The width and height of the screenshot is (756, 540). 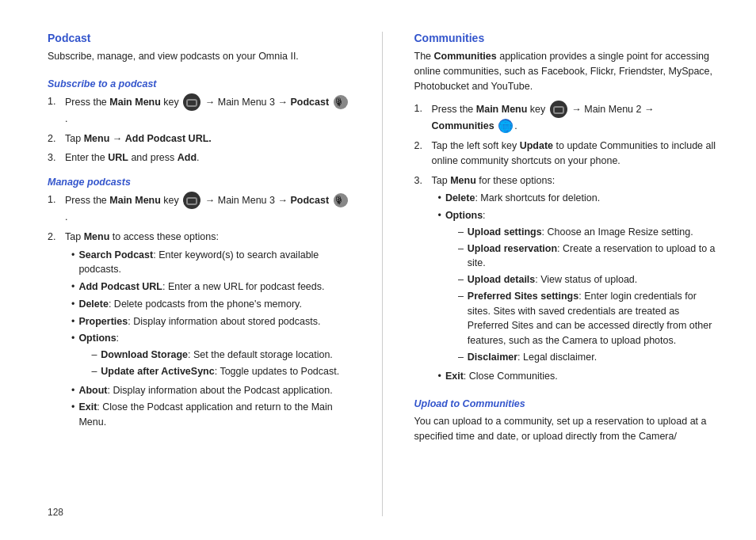 What do you see at coordinates (578, 377) in the screenshot?
I see `bullet-comm-exit: Exit: Close Communities.` at bounding box center [578, 377].